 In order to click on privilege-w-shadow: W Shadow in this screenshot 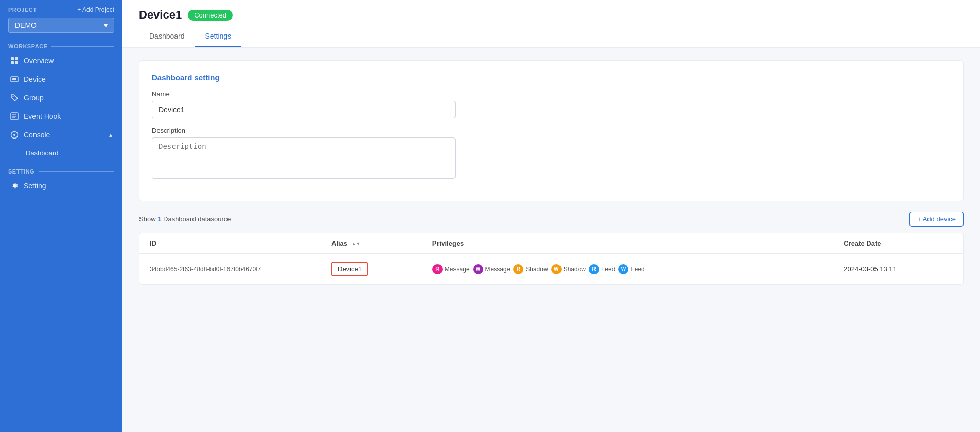, I will do `click(568, 269)`.